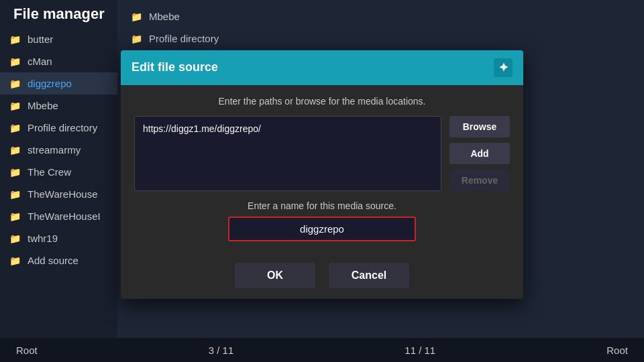  What do you see at coordinates (322, 68) in the screenshot?
I see `modal-header: Edit file source ✦` at bounding box center [322, 68].